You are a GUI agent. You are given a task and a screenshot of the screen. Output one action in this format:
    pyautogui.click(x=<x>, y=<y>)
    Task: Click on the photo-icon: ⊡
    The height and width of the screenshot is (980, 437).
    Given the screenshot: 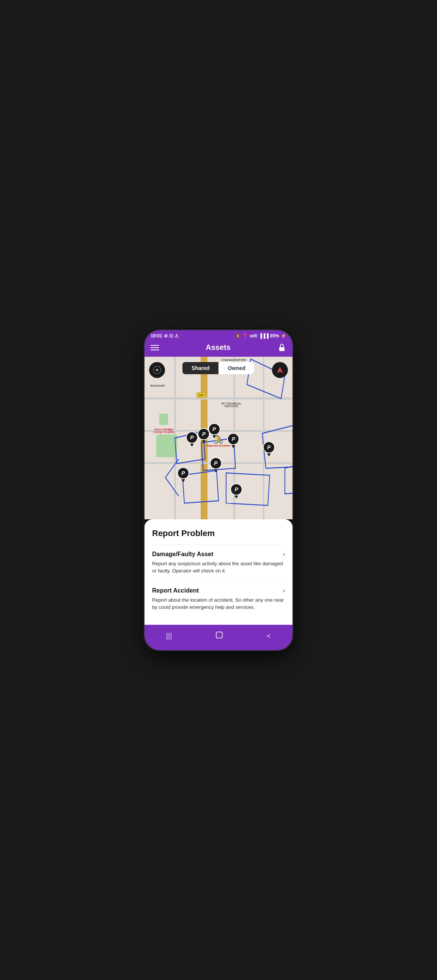 What is the action you would take?
    pyautogui.click(x=171, y=336)
    